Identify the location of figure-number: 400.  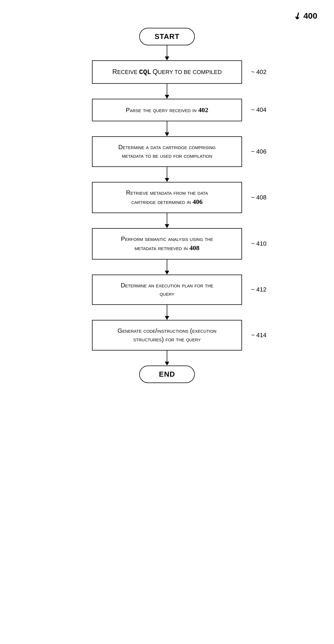
(310, 16).